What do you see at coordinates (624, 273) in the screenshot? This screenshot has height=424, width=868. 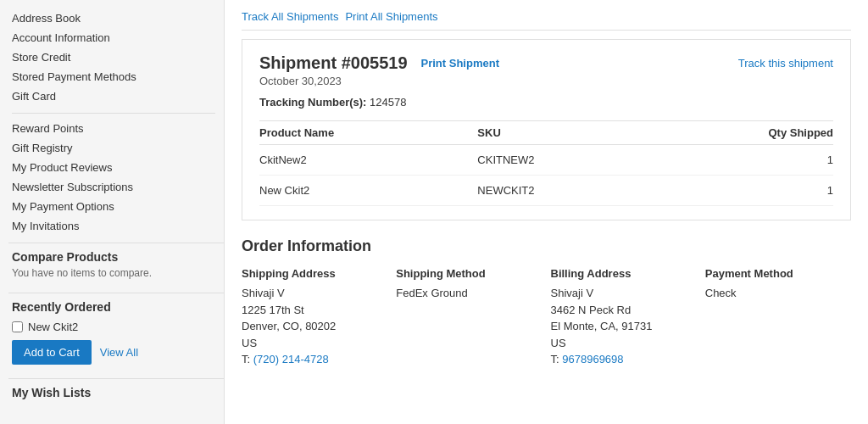 I see `billing-address-label: Billing Address` at bounding box center [624, 273].